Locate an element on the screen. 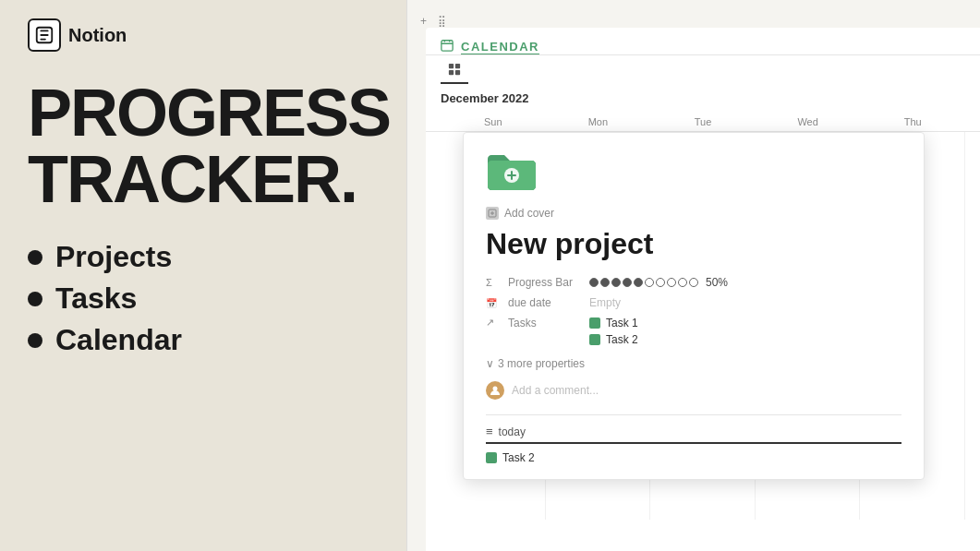 Image resolution: width=980 pixels, height=551 pixels. task-item-1: Task 1 is located at coordinates (613, 323).